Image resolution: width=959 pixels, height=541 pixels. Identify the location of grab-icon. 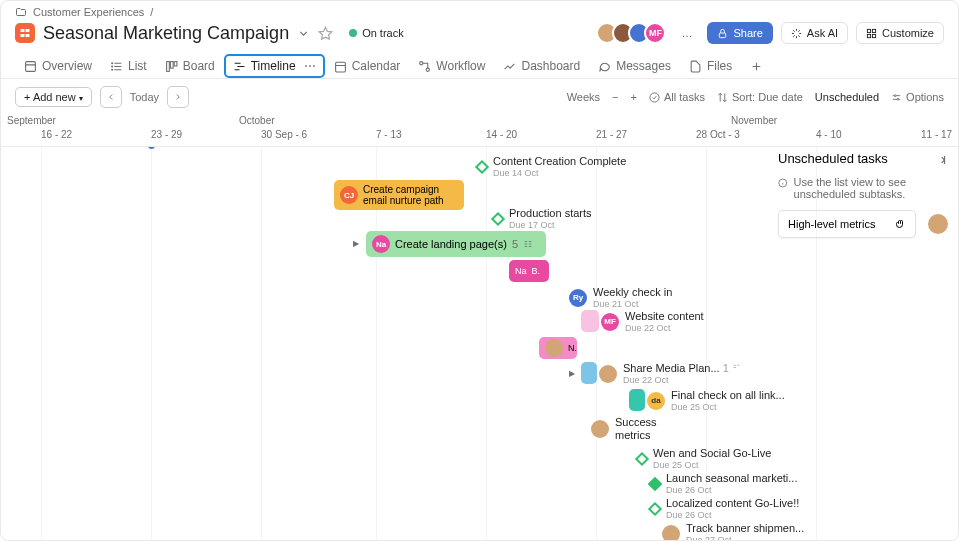
(900, 224).